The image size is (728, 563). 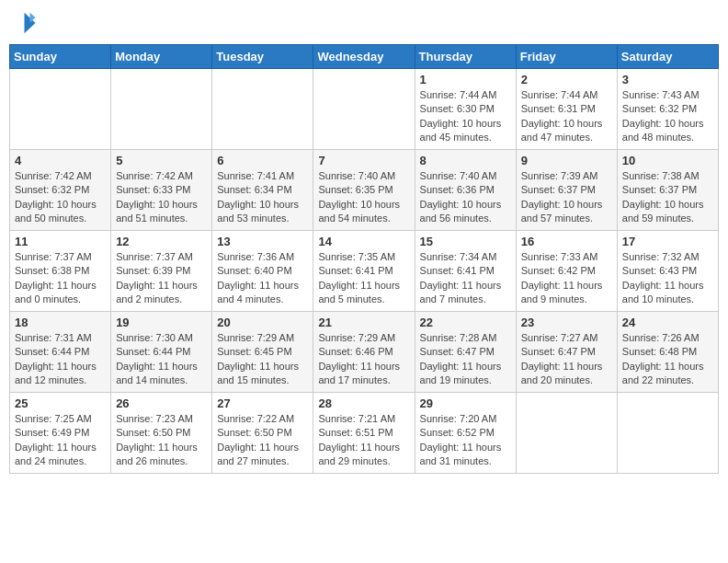 What do you see at coordinates (263, 160) in the screenshot?
I see `day-number: 6` at bounding box center [263, 160].